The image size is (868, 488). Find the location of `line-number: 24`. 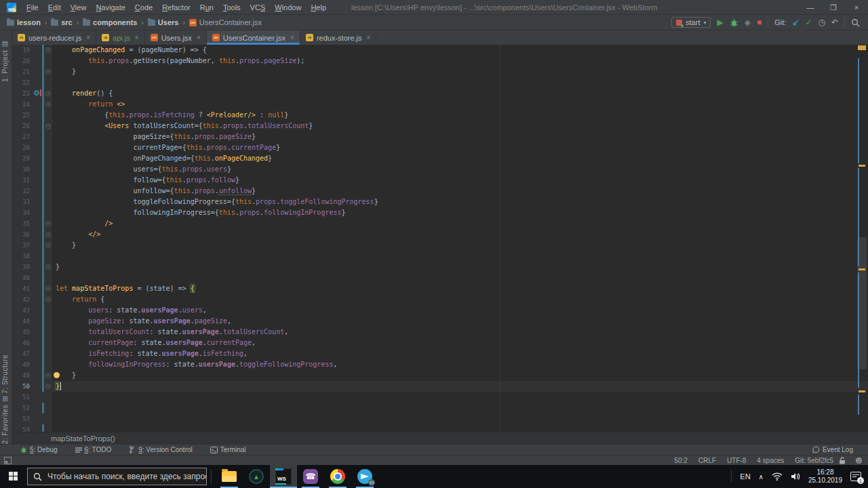

line-number: 24 is located at coordinates (22, 104).